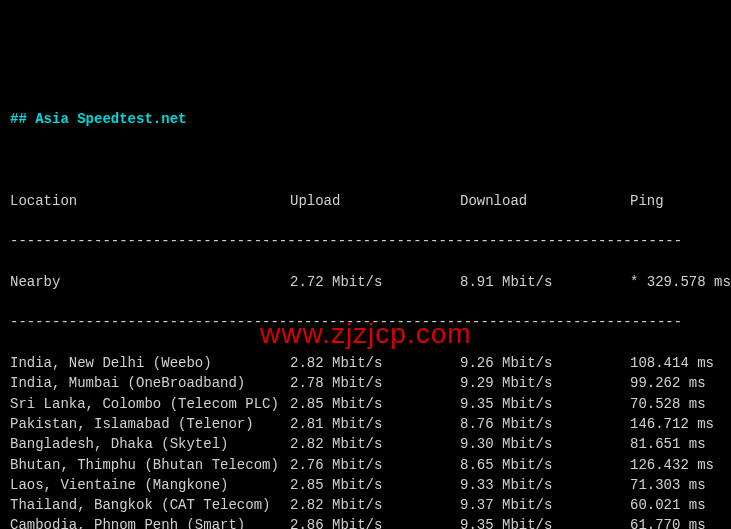 The image size is (731, 529). I want to click on header-location: Location, so click(150, 201).